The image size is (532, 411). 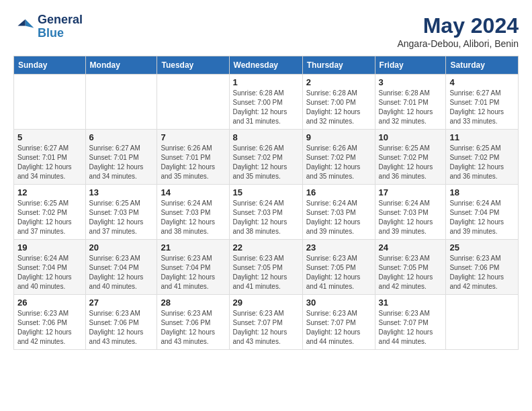 What do you see at coordinates (50, 66) in the screenshot?
I see `header-day-sunday: Sunday` at bounding box center [50, 66].